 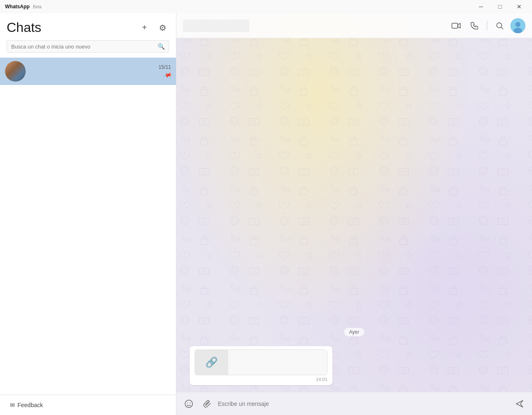 I want to click on message-input, so click(x=364, y=404).